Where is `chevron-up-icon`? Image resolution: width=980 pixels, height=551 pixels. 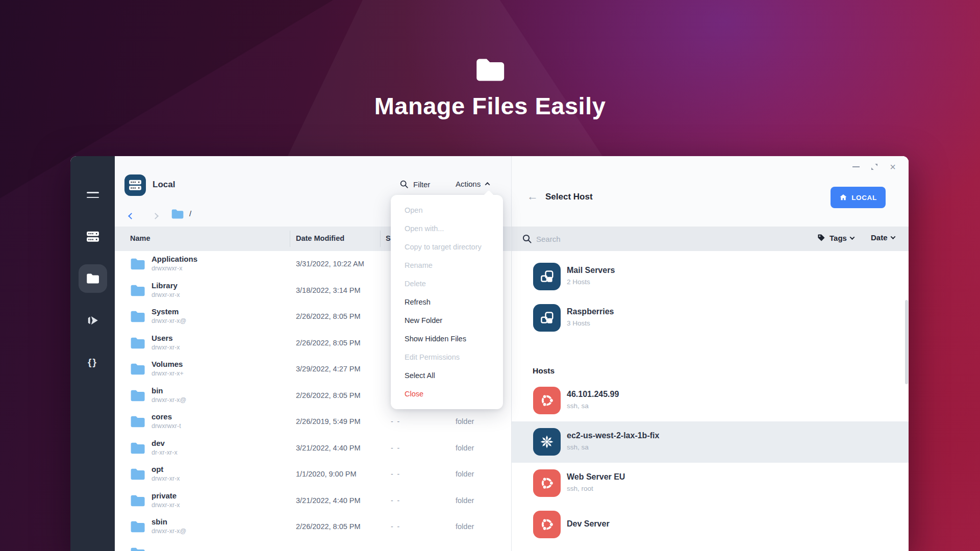
chevron-up-icon is located at coordinates (488, 185).